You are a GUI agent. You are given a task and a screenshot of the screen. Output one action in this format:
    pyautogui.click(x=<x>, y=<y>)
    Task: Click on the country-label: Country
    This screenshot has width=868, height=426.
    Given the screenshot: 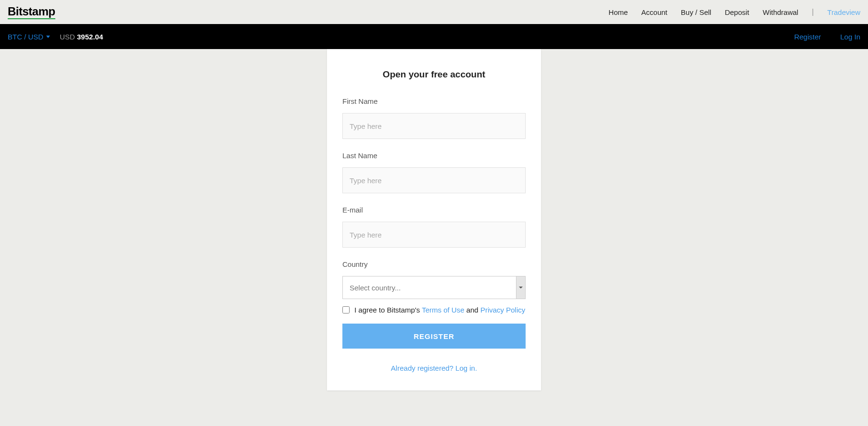 What is the action you would take?
    pyautogui.click(x=434, y=264)
    